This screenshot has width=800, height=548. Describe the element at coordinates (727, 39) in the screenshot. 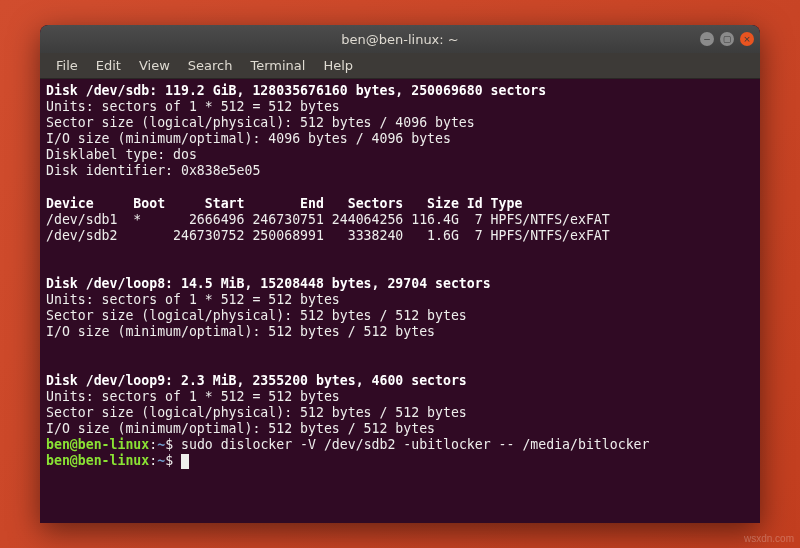

I see `window-controls: − ▢ ×` at that location.